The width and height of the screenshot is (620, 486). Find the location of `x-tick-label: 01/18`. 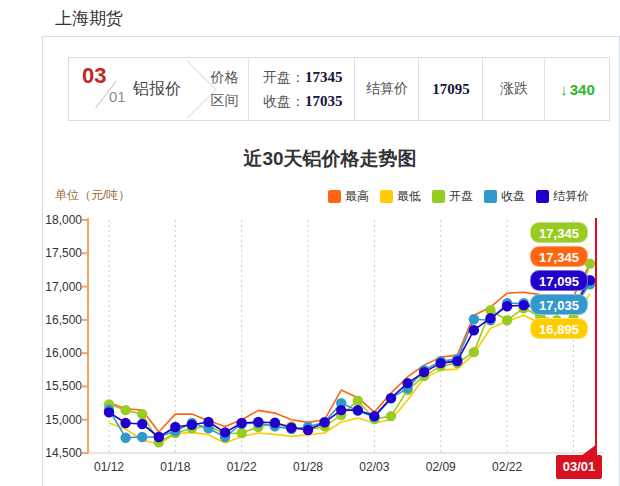

x-tick-label: 01/18 is located at coordinates (175, 467).